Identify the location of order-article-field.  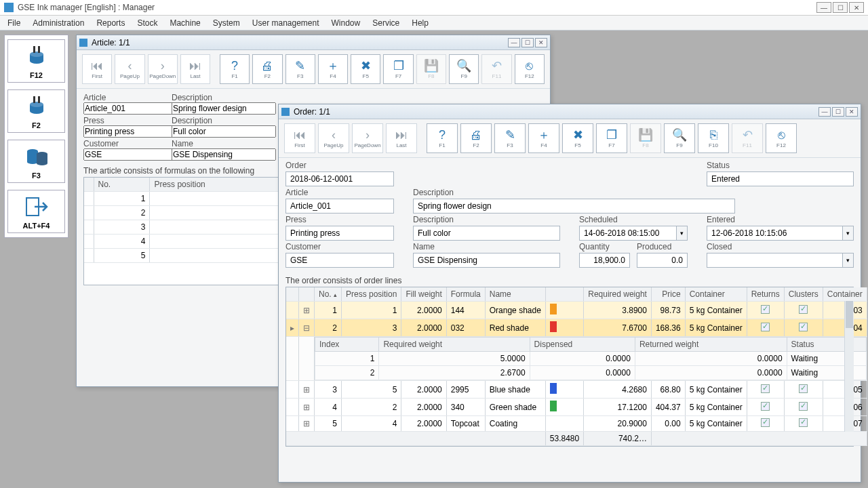
(340, 206).